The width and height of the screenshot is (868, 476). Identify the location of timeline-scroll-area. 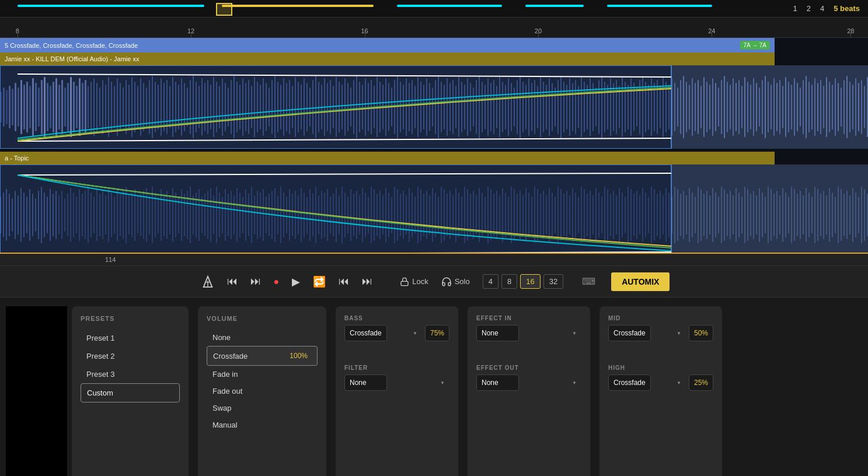
(392, 8).